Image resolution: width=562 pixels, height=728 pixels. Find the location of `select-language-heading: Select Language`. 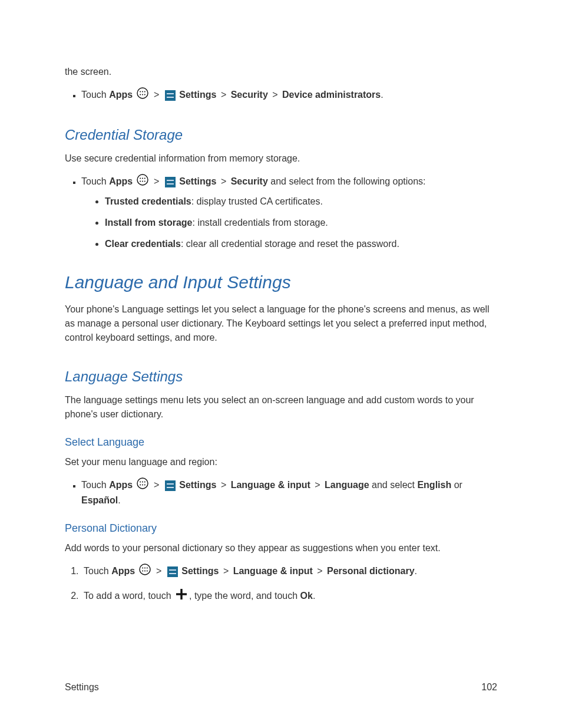

select-language-heading: Select Language is located at coordinates (281, 442).